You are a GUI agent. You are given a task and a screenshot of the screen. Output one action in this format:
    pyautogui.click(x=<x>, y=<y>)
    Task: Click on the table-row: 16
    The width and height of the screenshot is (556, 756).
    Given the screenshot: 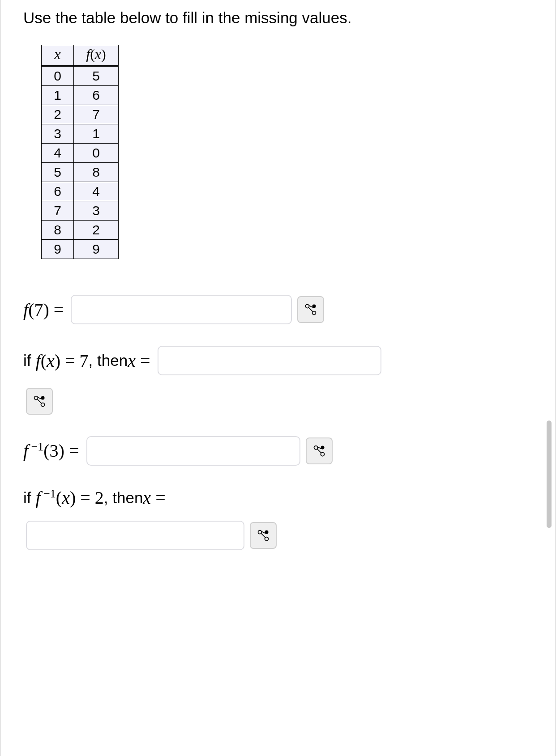 What is the action you would take?
    pyautogui.click(x=80, y=96)
    